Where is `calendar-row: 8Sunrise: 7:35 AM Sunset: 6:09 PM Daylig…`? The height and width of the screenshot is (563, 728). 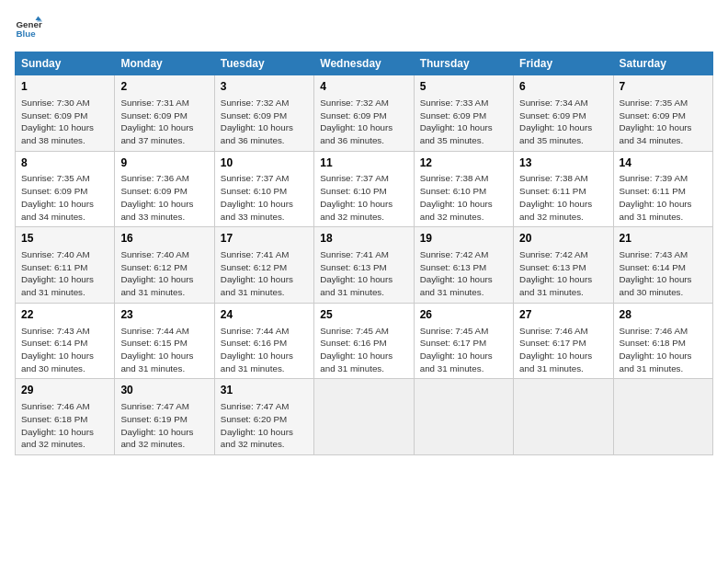
calendar-row: 8Sunrise: 7:35 AM Sunset: 6:09 PM Daylig… is located at coordinates (364, 190).